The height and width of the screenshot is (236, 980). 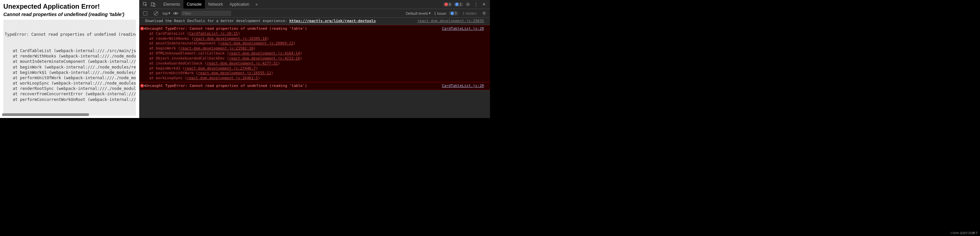 What do you see at coordinates (156, 13) in the screenshot?
I see `clear-console-icon` at bounding box center [156, 13].